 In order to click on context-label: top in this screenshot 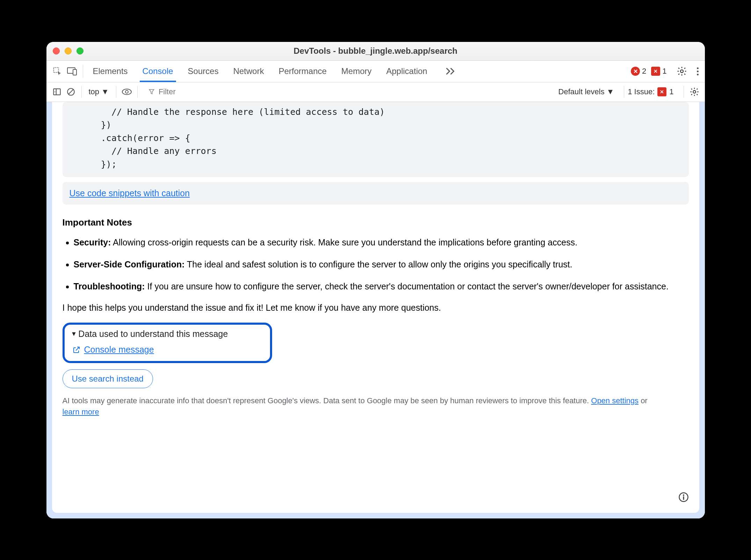, I will do `click(94, 92)`.